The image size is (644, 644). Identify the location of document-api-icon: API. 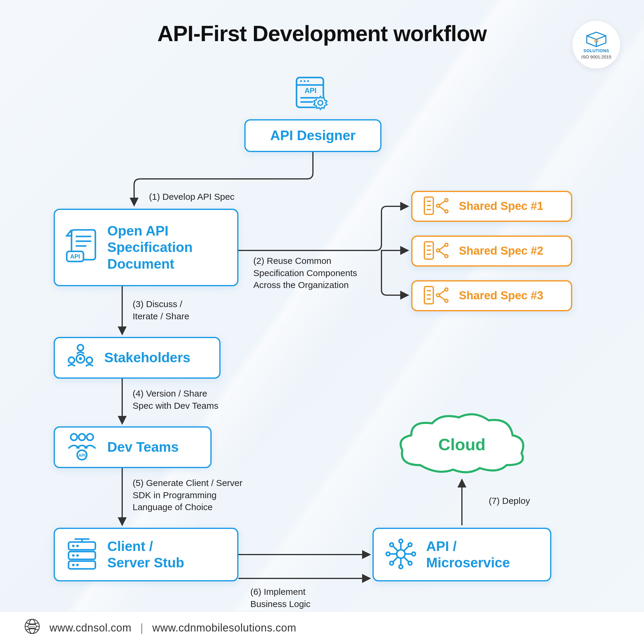
(82, 247).